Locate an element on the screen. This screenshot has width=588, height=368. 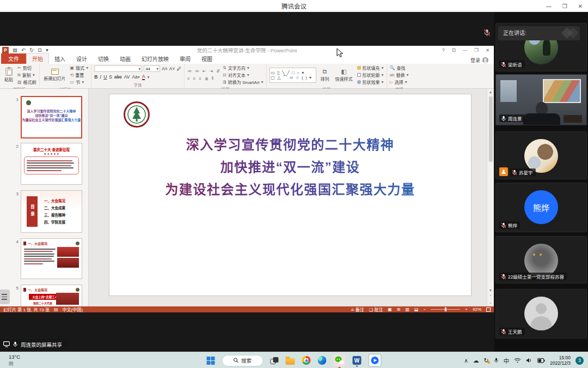
notes-button: ≐ 备注 is located at coordinates (357, 310).